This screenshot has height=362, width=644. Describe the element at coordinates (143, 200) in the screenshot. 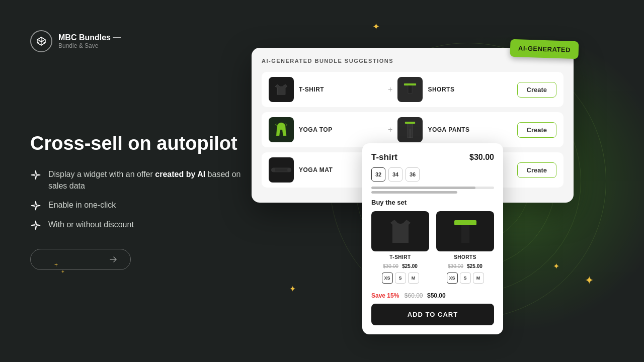

I see `feature-list: Display a widget with an offer created b…` at that location.